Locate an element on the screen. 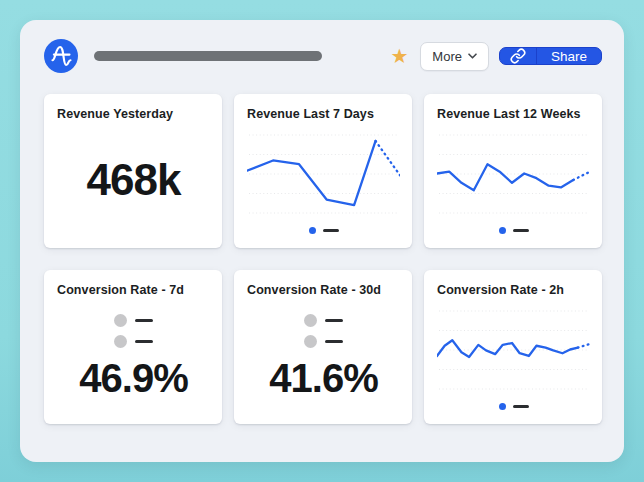 The width and height of the screenshot is (644, 482). card-revenue-yesterday: Revenue Yesterday 468k is located at coordinates (133, 171).